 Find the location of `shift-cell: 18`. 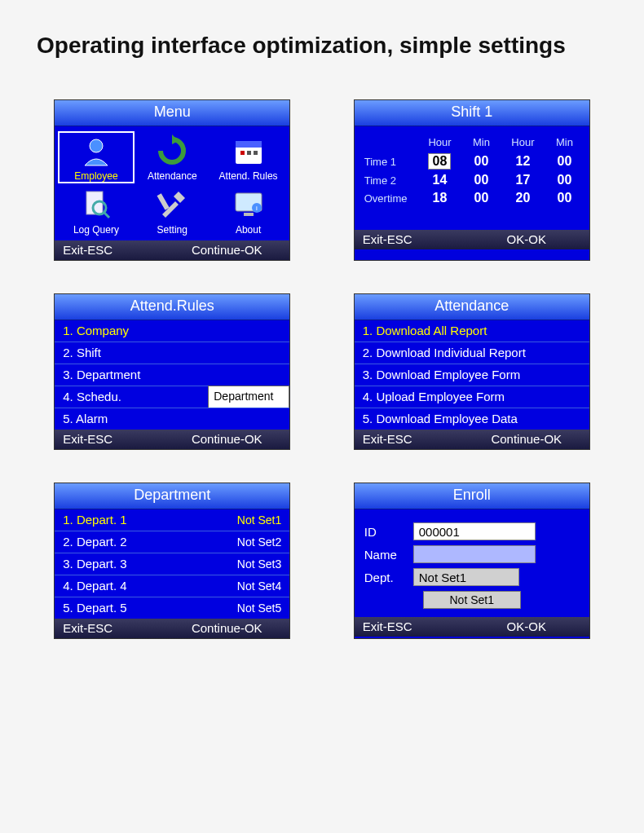

shift-cell: 18 is located at coordinates (440, 198).